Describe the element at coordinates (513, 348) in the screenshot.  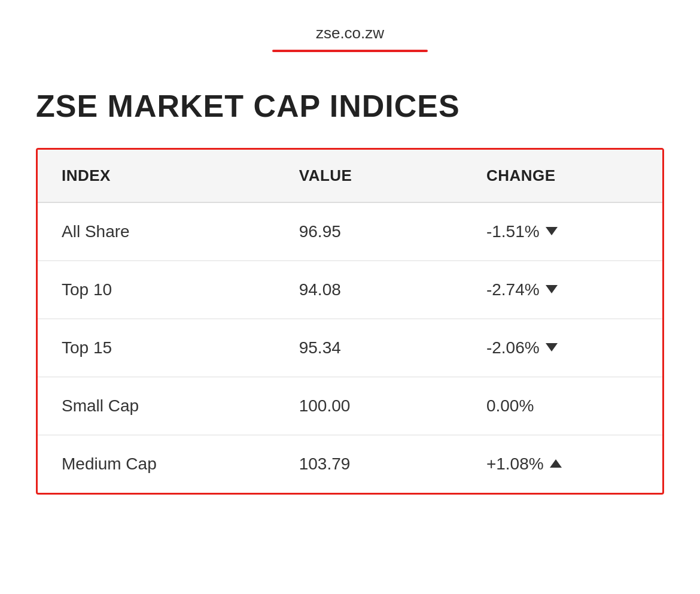
I see `change-value: -2.06%` at that location.